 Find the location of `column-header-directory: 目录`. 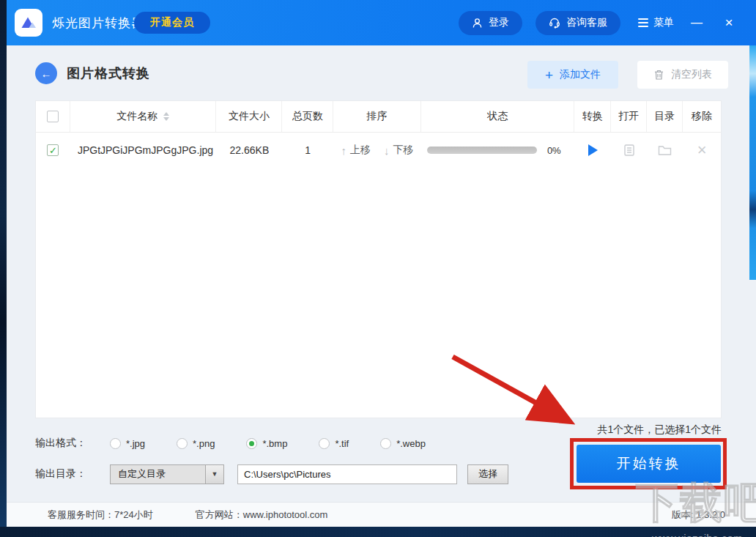

column-header-directory: 目录 is located at coordinates (665, 116).